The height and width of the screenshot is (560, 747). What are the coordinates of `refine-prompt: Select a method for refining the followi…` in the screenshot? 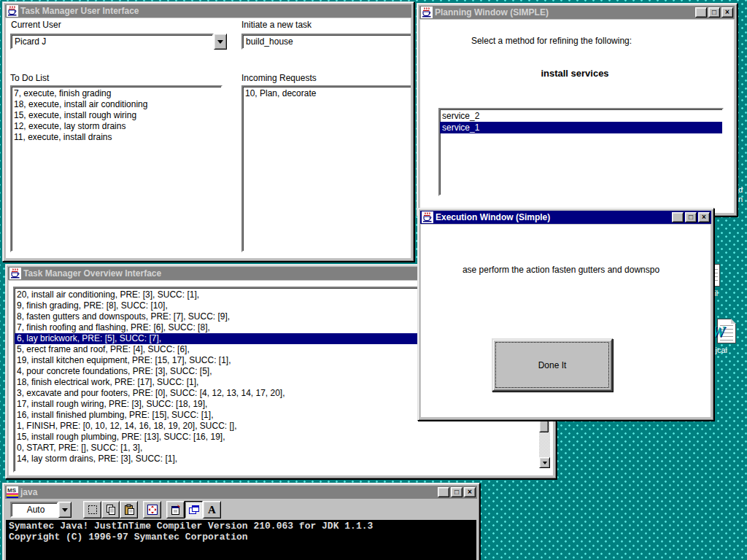 It's located at (551, 41).